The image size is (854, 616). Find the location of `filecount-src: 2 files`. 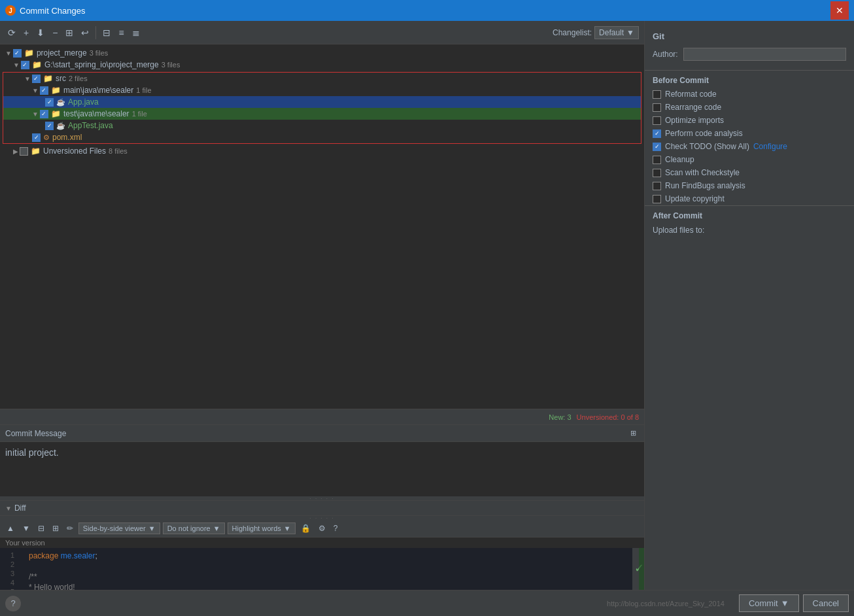

filecount-src: 2 files is located at coordinates (78, 78).